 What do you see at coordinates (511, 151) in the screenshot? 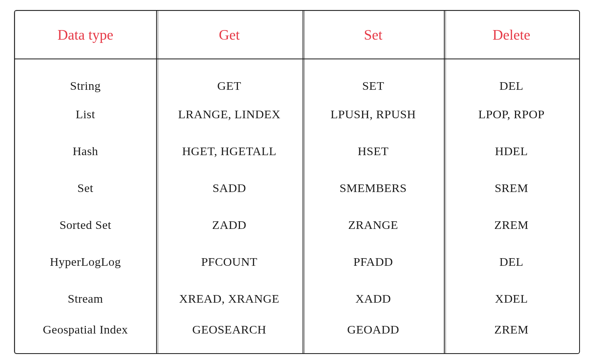
I see `cell-delete: HDEL` at bounding box center [511, 151].